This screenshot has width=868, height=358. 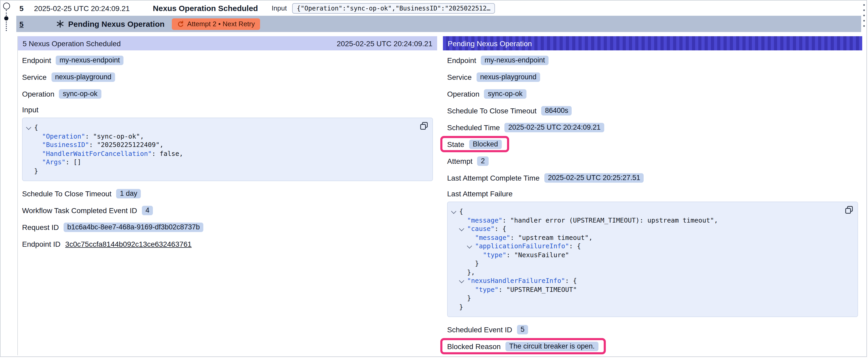 What do you see at coordinates (129, 193) in the screenshot?
I see `field-value-chip: 1 day` at bounding box center [129, 193].